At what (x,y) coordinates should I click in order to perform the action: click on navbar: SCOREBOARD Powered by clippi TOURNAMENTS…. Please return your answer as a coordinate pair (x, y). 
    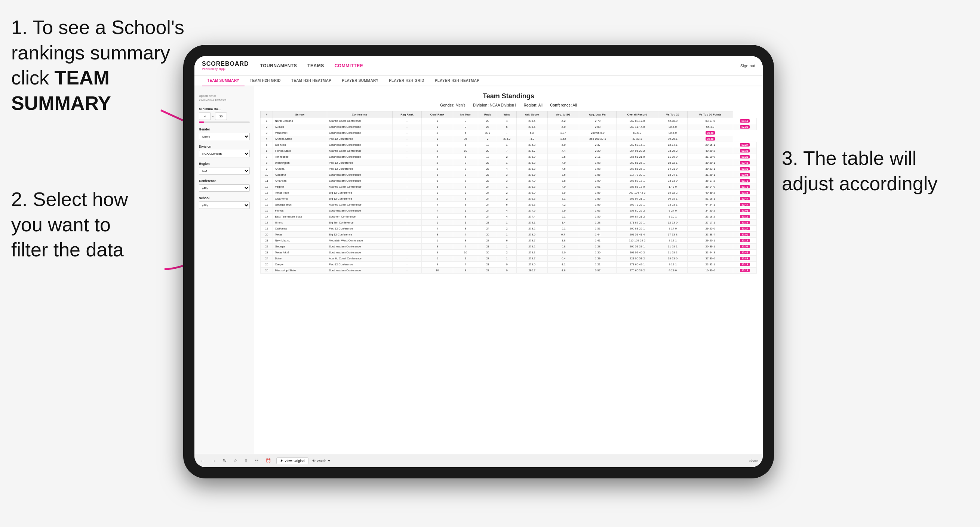
    Looking at the image, I should click on (479, 66).